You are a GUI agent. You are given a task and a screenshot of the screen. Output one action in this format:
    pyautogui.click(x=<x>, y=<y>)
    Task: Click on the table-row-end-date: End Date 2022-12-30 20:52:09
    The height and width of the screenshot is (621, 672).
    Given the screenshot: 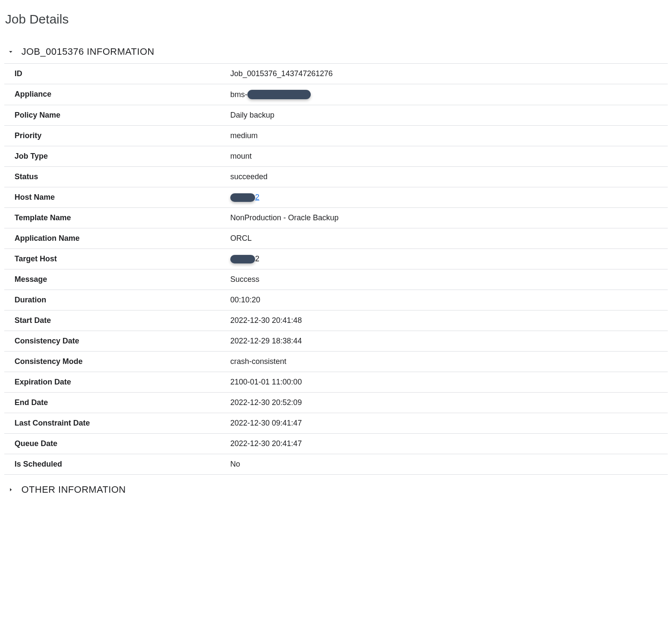 What is the action you would take?
    pyautogui.click(x=336, y=403)
    